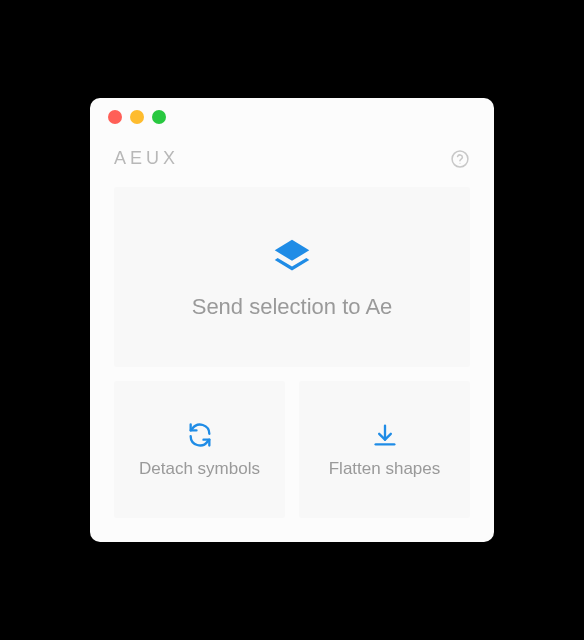 This screenshot has width=584, height=640. I want to click on app-title: AEUX, so click(146, 158).